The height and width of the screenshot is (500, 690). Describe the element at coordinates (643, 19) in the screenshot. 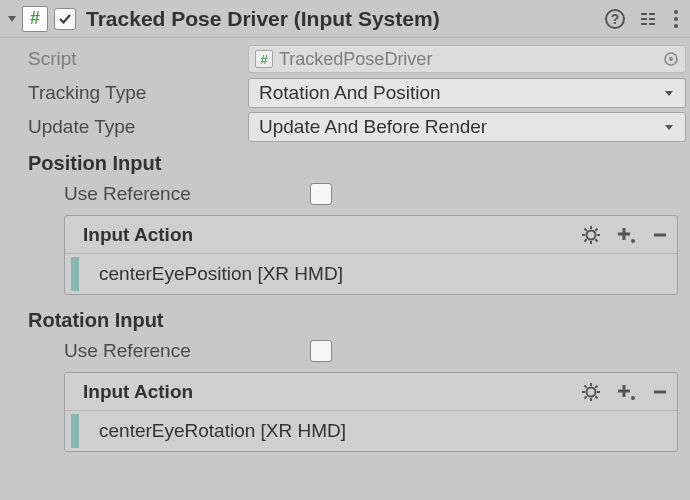

I see `header-icons: ?` at that location.